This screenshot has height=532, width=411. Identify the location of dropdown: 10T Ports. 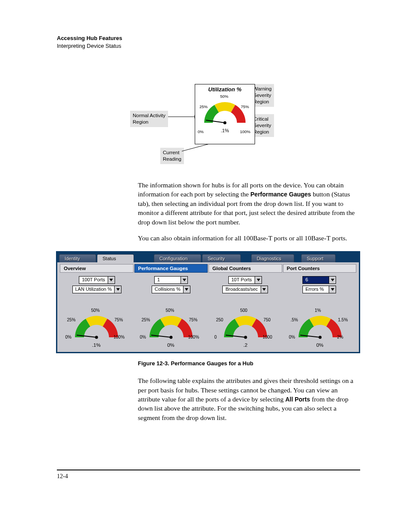
(245, 280).